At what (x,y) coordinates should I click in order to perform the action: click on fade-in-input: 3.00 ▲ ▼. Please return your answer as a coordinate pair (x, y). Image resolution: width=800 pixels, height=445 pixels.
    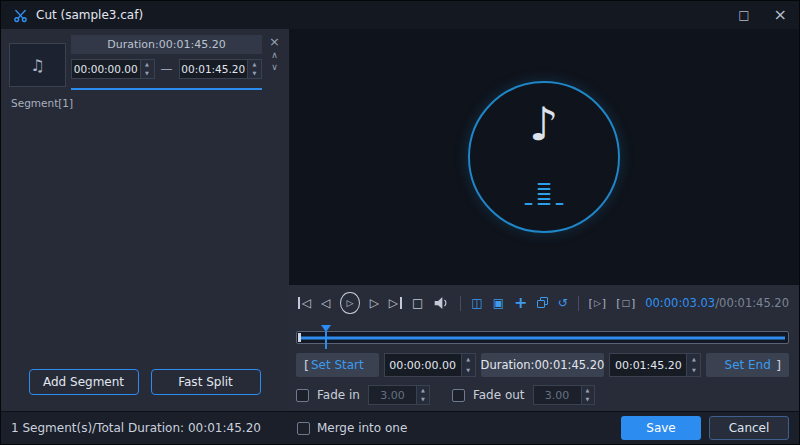
    Looking at the image, I should click on (399, 395).